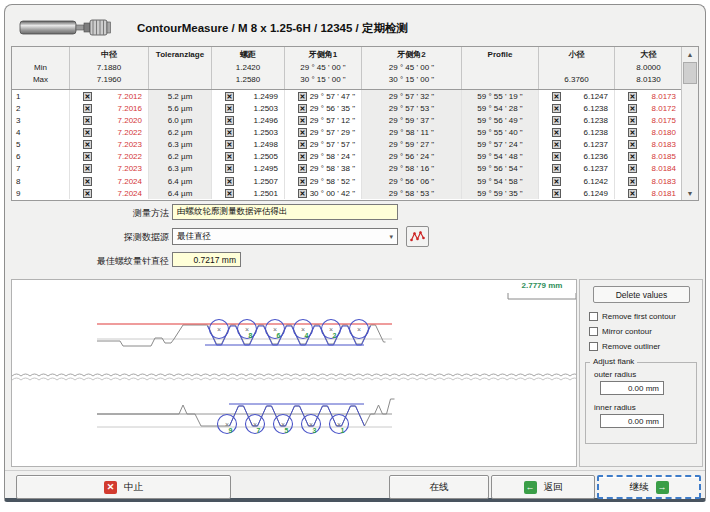 The height and width of the screenshot is (512, 710). I want to click on continue-button: 继续 →, so click(649, 487).